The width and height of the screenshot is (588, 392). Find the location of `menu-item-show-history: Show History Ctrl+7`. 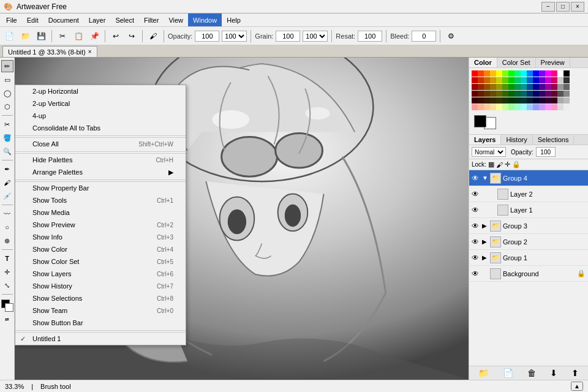

menu-item-show-history: Show History Ctrl+7 is located at coordinates (100, 286).